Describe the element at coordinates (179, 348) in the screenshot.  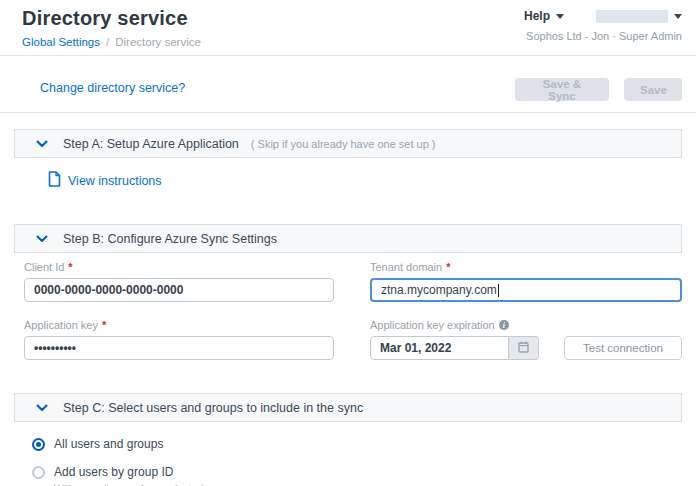
I see `application-key-input: ••••••••••` at that location.